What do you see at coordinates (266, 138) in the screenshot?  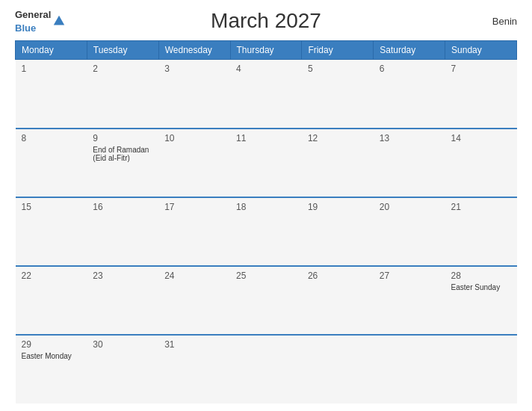 I see `day-number: 11` at bounding box center [266, 138].